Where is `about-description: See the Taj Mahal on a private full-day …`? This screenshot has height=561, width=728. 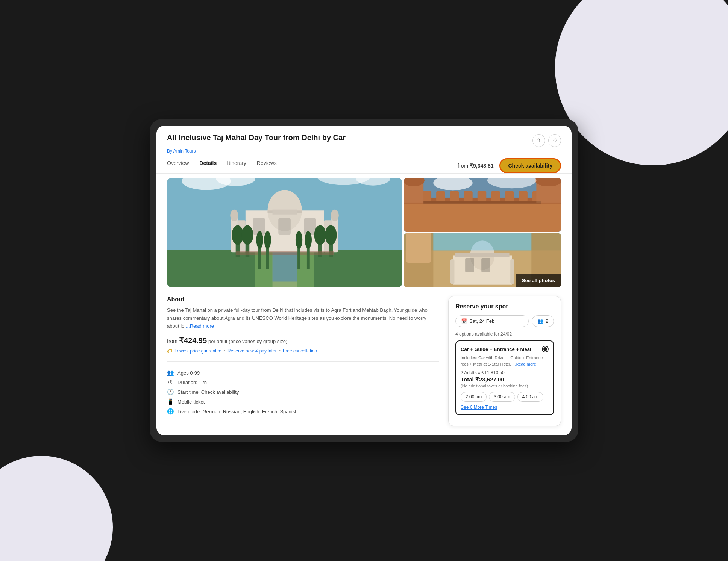 about-description: See the Taj Mahal on a private full-day … is located at coordinates (303, 318).